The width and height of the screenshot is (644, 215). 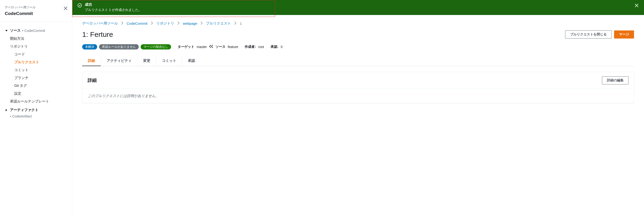 What do you see at coordinates (358, 24) in the screenshot?
I see `breadcrumb: デベロッパー用ツール CodeCommit リポジトリ webpage プルリク…` at bounding box center [358, 24].